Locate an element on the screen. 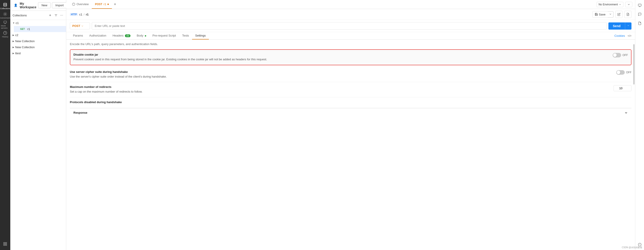 The width and height of the screenshot is (644, 250). send-button-group: Send is located at coordinates (620, 26).